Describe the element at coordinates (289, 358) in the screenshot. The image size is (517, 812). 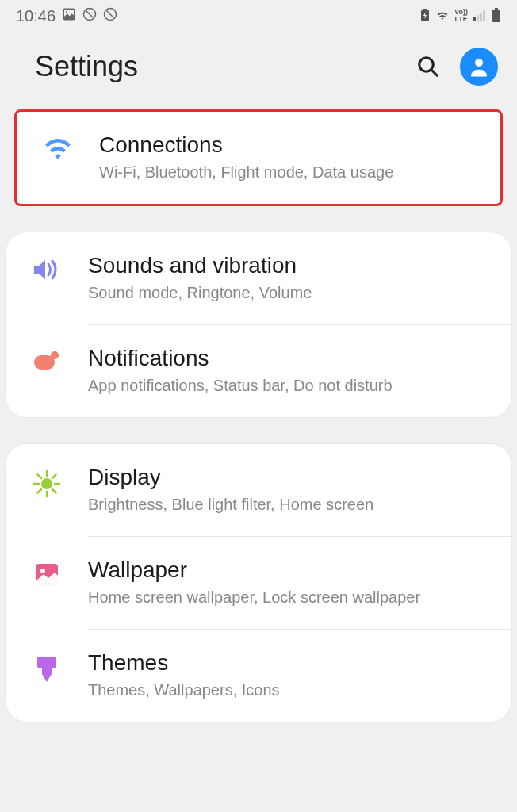
I see `item-title: Notifications` at that location.